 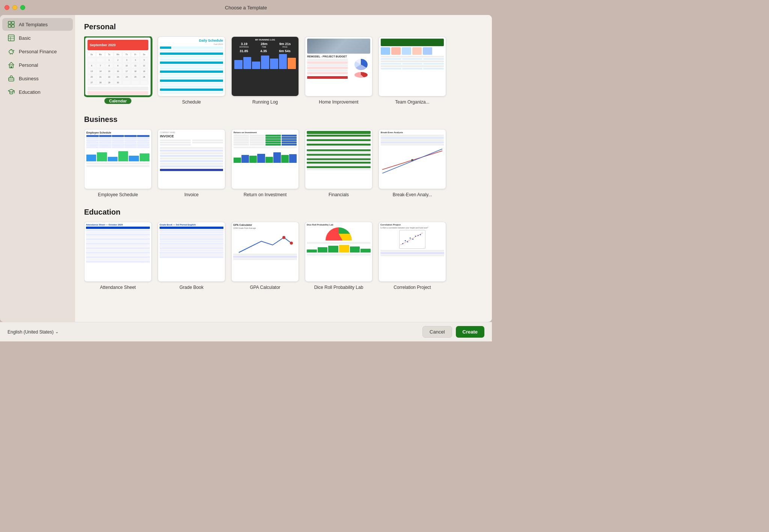 I want to click on template-card-attendance: Attendance Sheet — October 2020 Attendan…, so click(x=118, y=256).